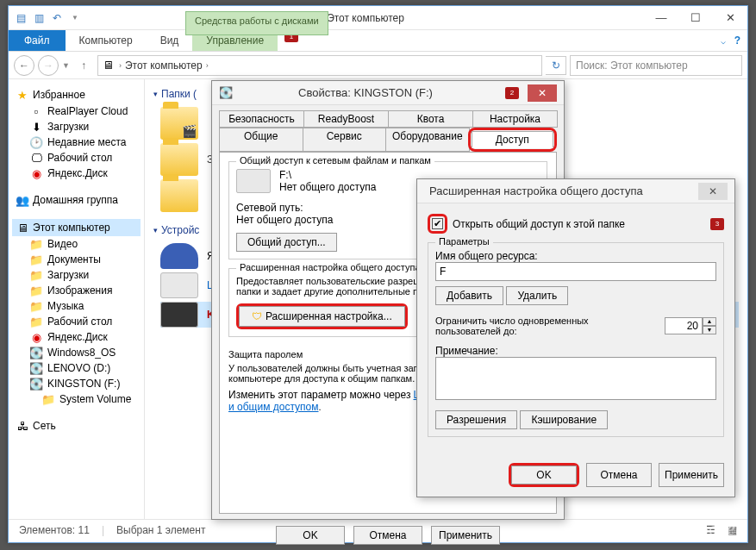 The image size is (756, 550). What do you see at coordinates (347, 119) in the screenshot?
I see `tab-readyboost: ReadyBoost` at bounding box center [347, 119].